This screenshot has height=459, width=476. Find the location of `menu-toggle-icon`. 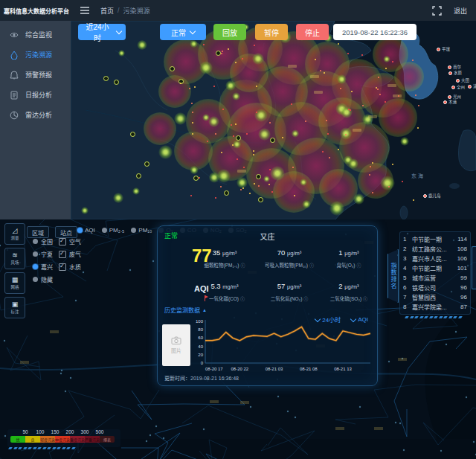

menu-toggle-icon is located at coordinates (85, 10).